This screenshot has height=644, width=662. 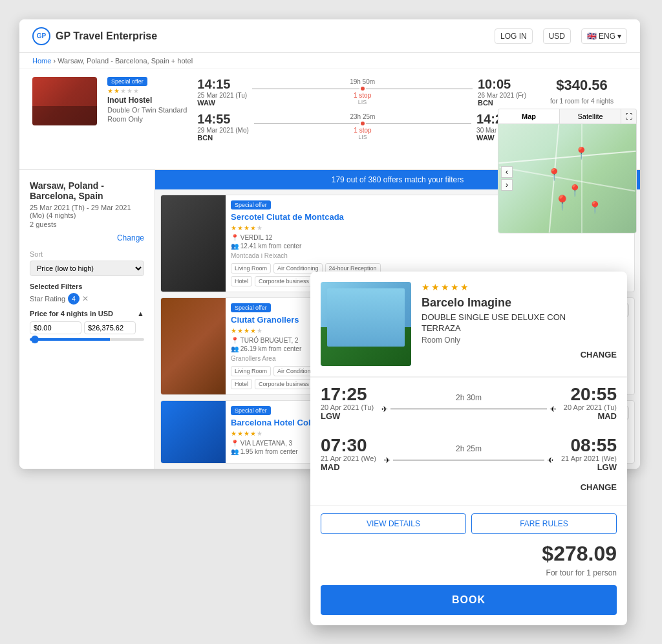 What do you see at coordinates (469, 573) in the screenshot?
I see `overlay-total-label: For tour for 1 person` at bounding box center [469, 573].